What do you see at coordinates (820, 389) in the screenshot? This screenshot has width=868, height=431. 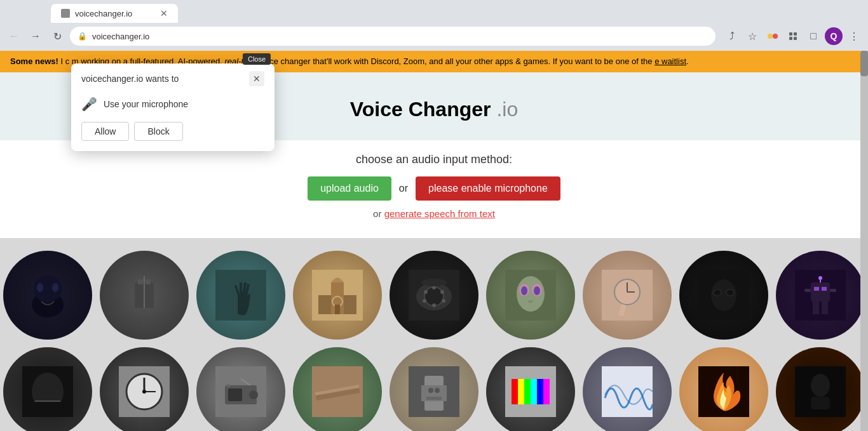 I see `thumbnail-dark-figure` at bounding box center [820, 389].